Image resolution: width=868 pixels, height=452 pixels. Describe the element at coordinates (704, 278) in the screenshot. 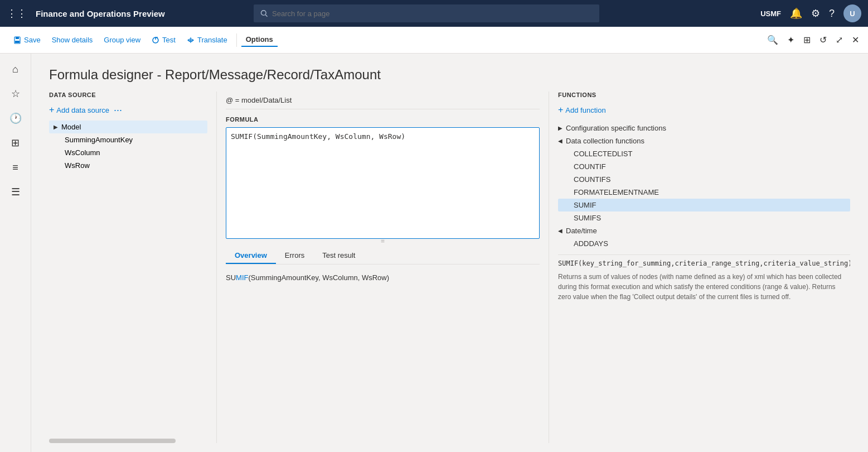

I see `func-description-box: SUMIF(key_string_for_summing,criteria_ra…` at that location.